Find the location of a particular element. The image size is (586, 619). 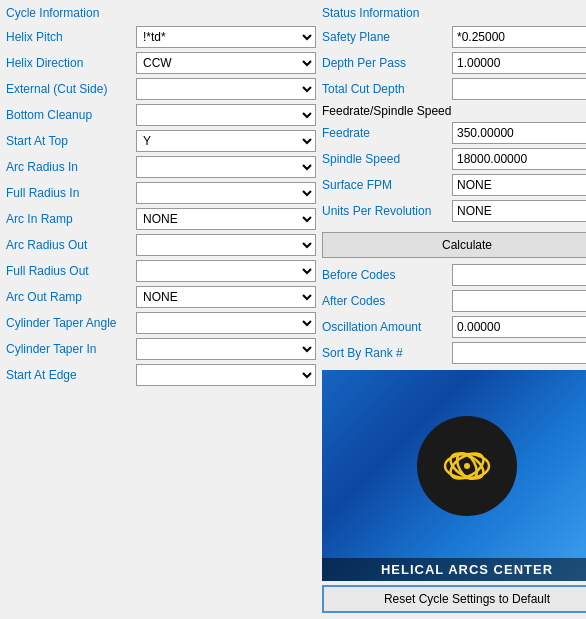

start-at-top-row: Start At Top Y is located at coordinates (161, 141).